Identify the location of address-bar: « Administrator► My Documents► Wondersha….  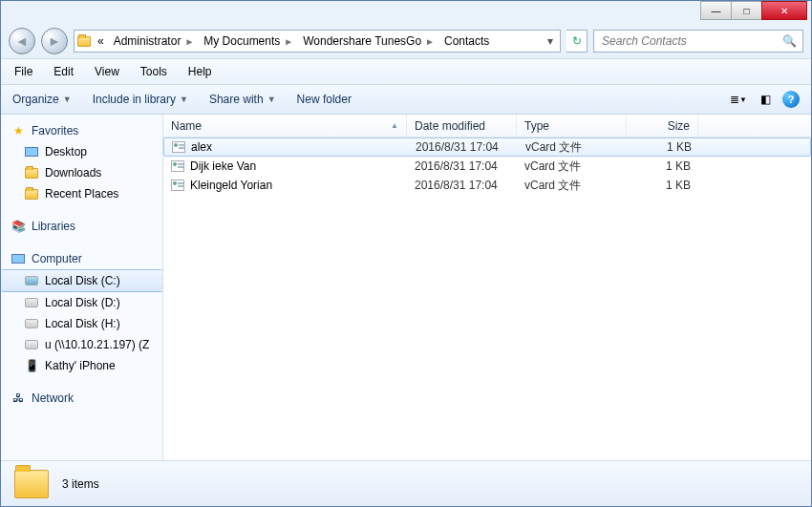
(317, 41).